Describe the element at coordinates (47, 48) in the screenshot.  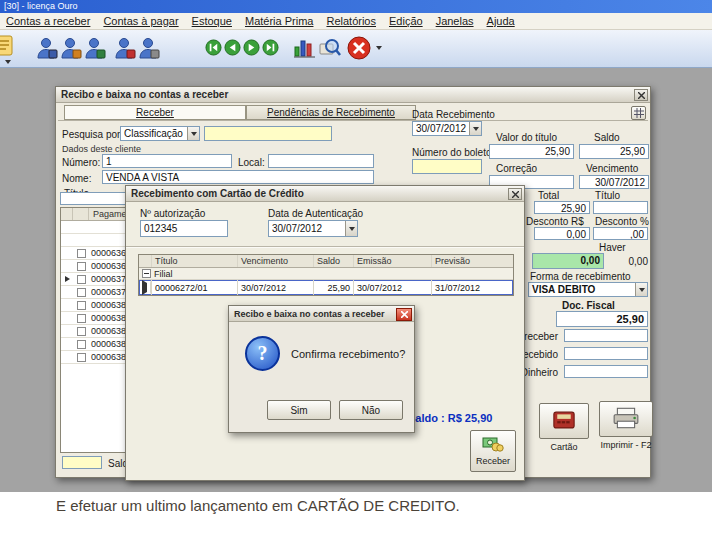
I see `user-save-icon` at that location.